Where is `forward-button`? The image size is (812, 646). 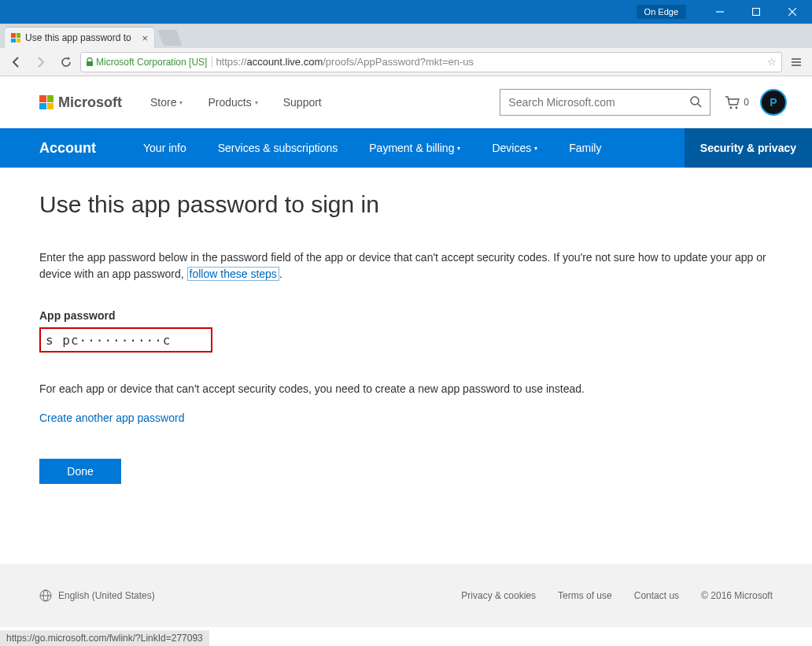
forward-button is located at coordinates (41, 62).